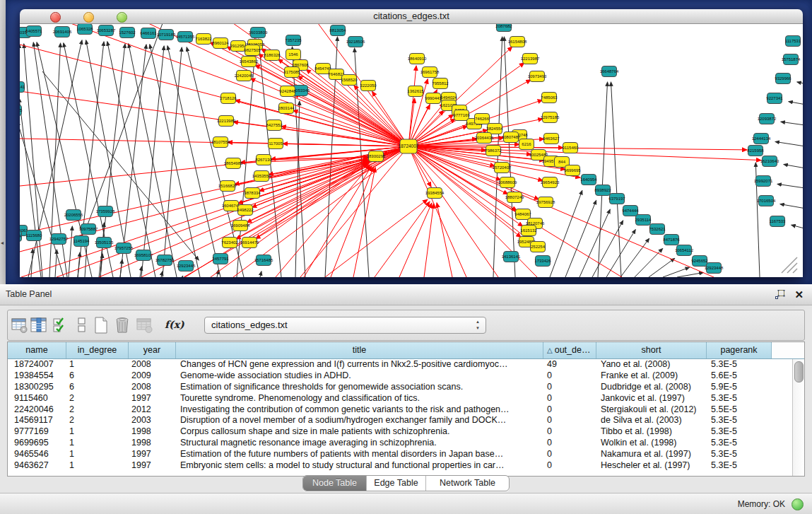 The height and width of the screenshot is (514, 812). What do you see at coordinates (739, 351) in the screenshot?
I see `column-header-pagerank: pagerank` at bounding box center [739, 351].